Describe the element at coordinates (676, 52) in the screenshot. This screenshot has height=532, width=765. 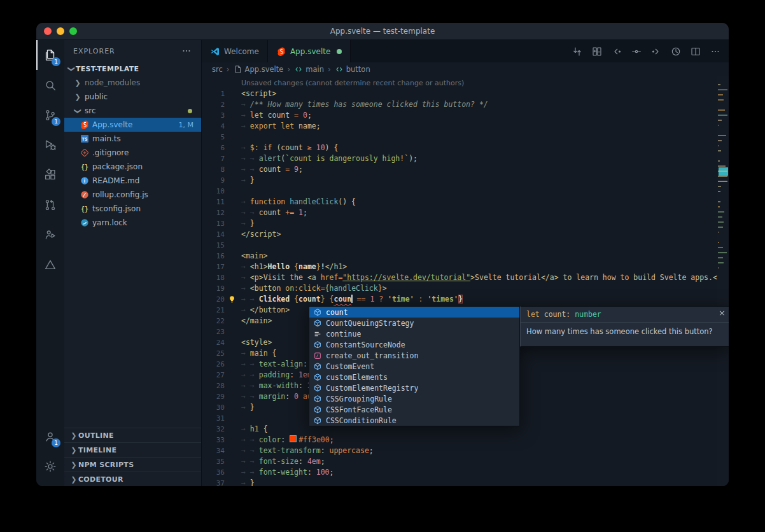
I see `file-history-button` at that location.